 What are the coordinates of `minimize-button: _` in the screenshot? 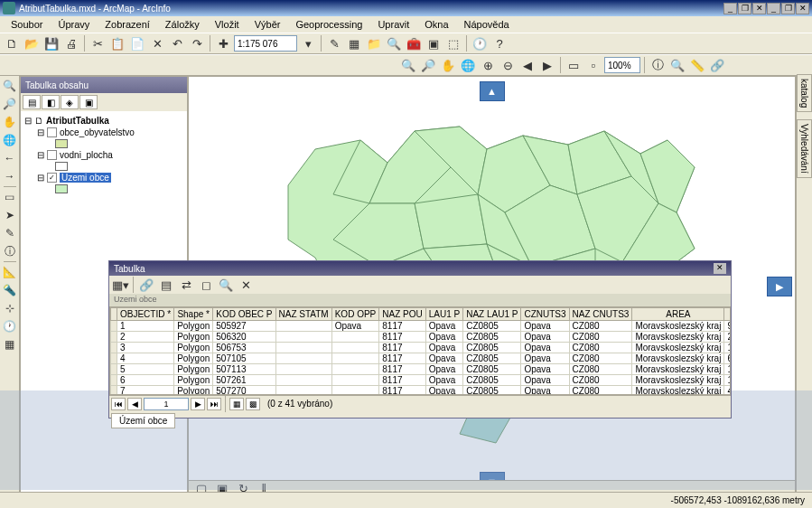 It's located at (730, 9).